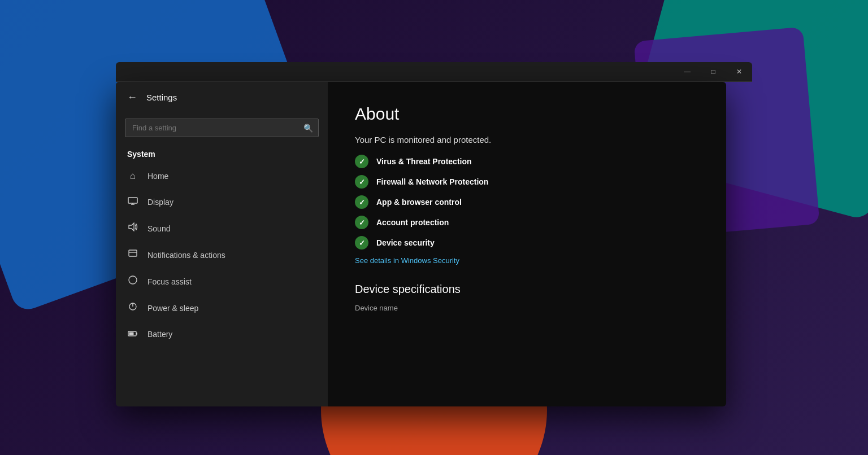  What do you see at coordinates (527, 114) in the screenshot?
I see `page-title: About` at bounding box center [527, 114].